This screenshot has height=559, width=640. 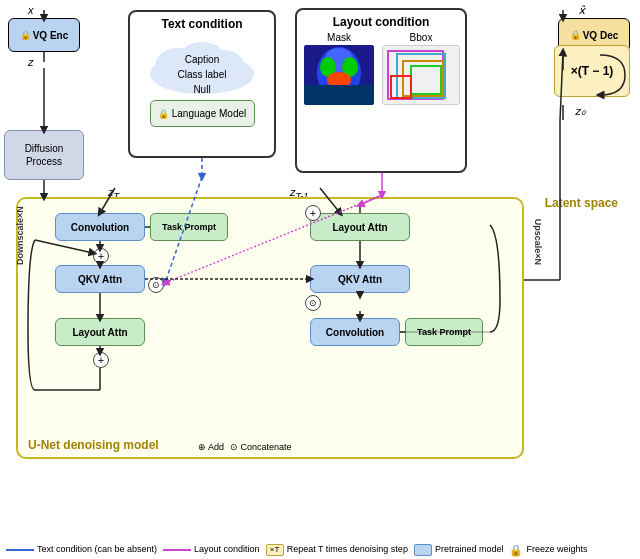 What do you see at coordinates (360, 279) in the screenshot?
I see `qkv-attn-right-box: QKV Attn` at bounding box center [360, 279].